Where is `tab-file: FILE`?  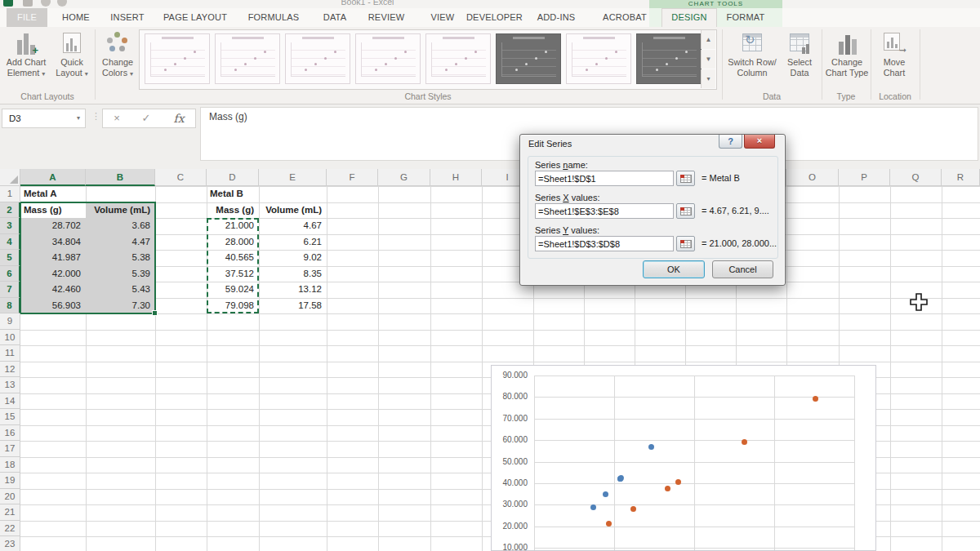 tab-file: FILE is located at coordinates (27, 18).